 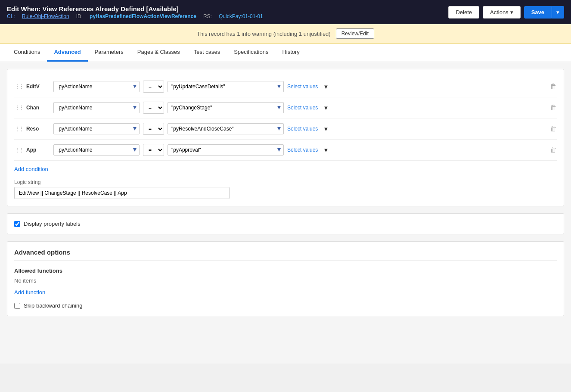 I want to click on warning-banner: This record has 1 info warning (includin…, so click(x=286, y=34).